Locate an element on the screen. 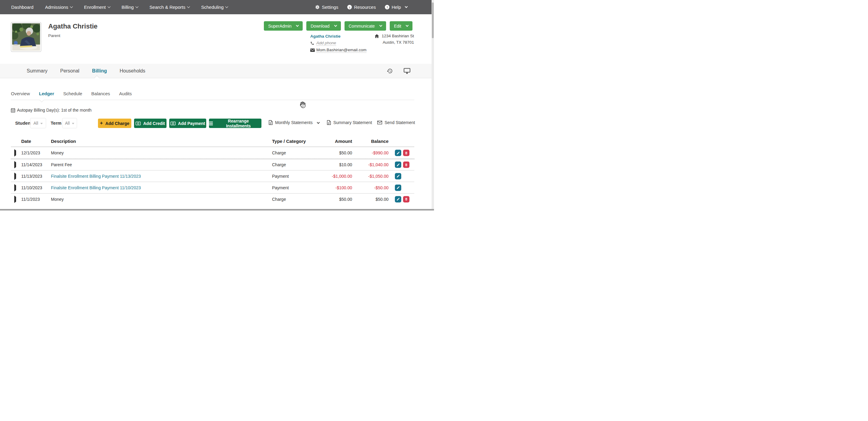 This screenshot has width=868, height=421. col-header-description: Description is located at coordinates (63, 141).